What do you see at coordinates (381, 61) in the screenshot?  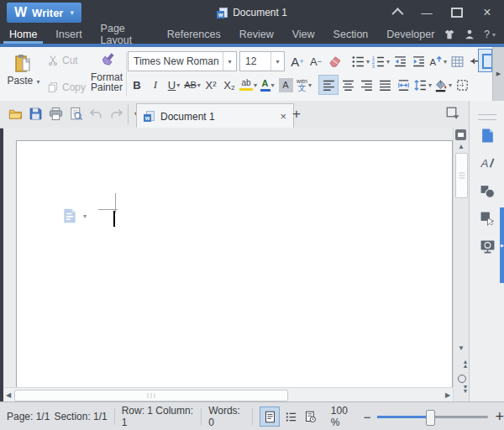 I see `numbering-button: ▾` at bounding box center [381, 61].